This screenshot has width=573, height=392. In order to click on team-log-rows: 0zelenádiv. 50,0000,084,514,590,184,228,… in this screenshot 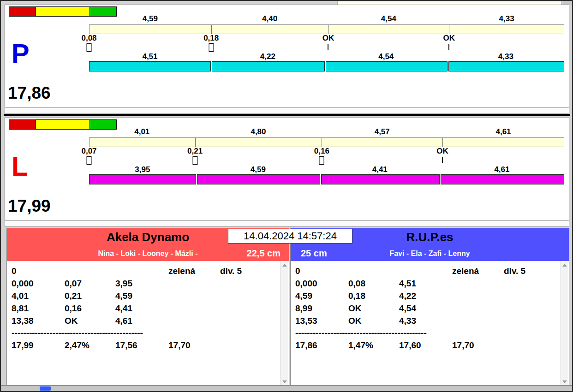, I will do `click(430, 306)`.